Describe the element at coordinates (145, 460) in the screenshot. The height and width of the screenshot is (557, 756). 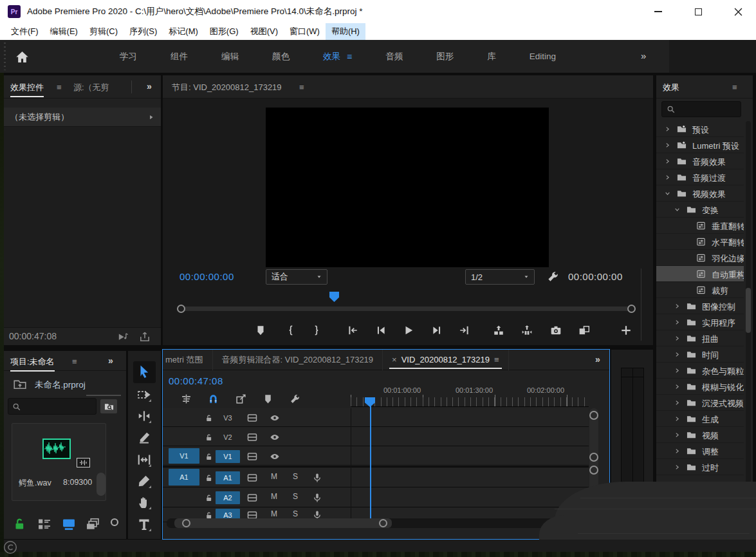
I see `tool-slip` at that location.